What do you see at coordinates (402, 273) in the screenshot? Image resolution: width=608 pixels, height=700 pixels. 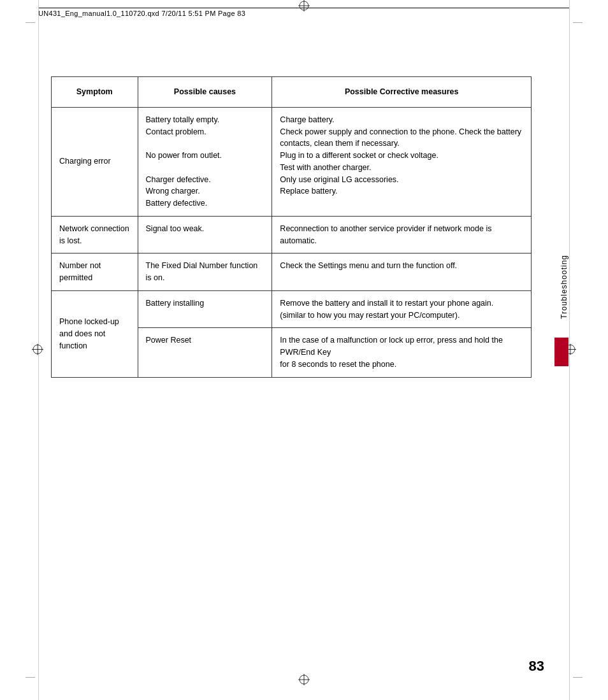 I see `corrective-cell-number: Check the Settings menu and turn the fun…` at bounding box center [402, 273].